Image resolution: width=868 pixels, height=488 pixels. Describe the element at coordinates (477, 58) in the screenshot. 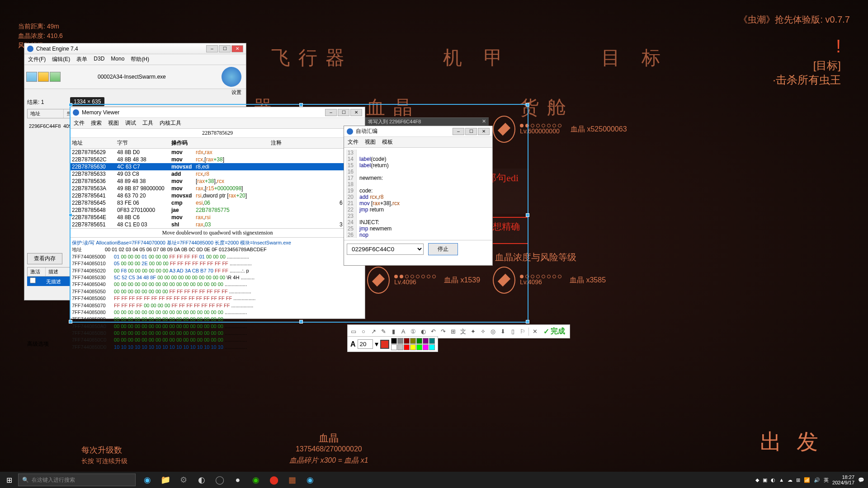

I see `tab-mech: 机 甲` at that location.